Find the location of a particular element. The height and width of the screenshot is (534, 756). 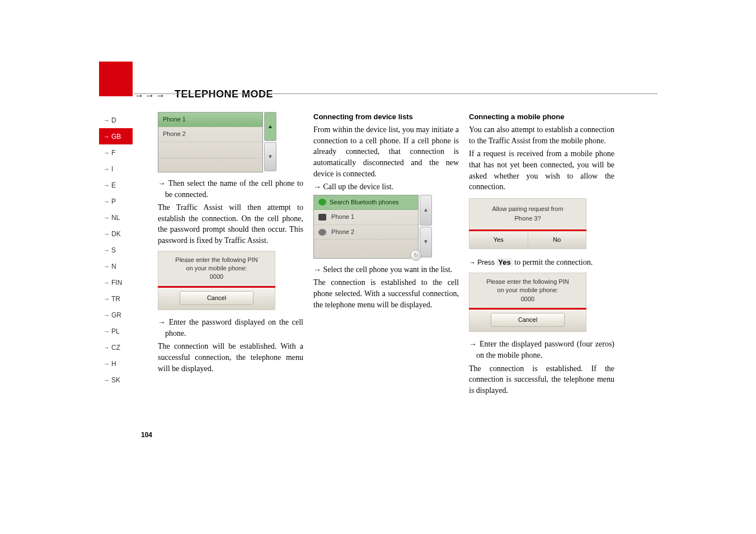

body-text: → Call up the device list. is located at coordinates (386, 187).